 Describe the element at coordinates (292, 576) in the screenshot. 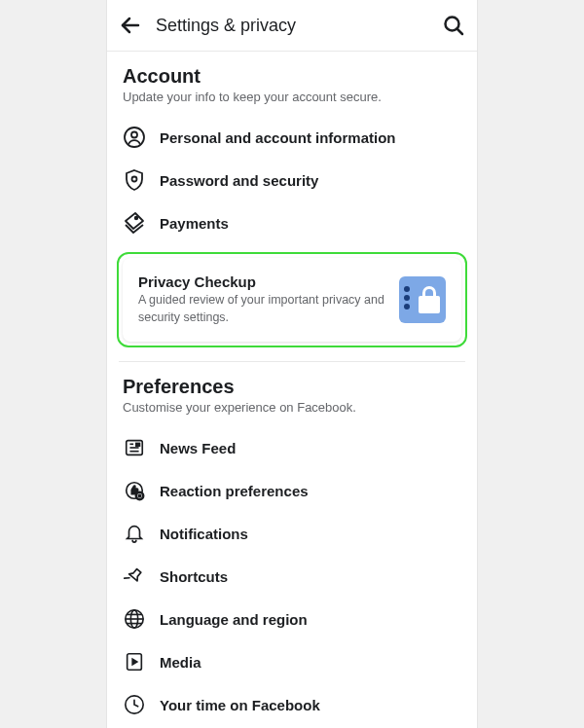

I see `menu-item-shortcuts: Shortcuts` at that location.